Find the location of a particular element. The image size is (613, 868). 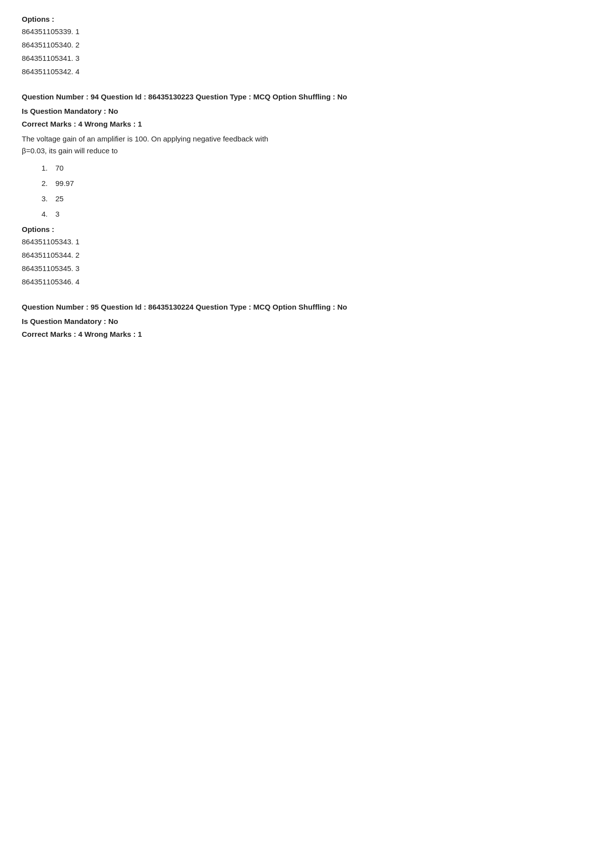

answer-94-3: 3. 25 is located at coordinates (316, 199).